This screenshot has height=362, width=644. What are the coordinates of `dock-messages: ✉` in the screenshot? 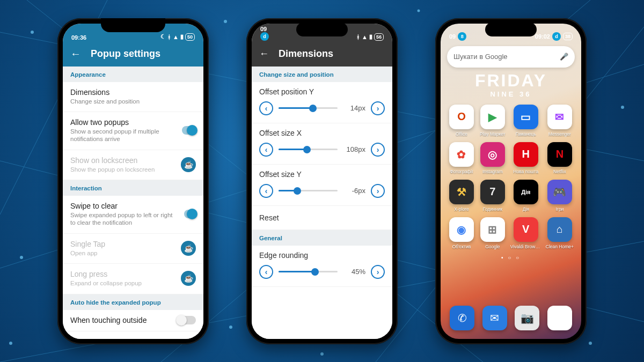 It's located at (495, 318).